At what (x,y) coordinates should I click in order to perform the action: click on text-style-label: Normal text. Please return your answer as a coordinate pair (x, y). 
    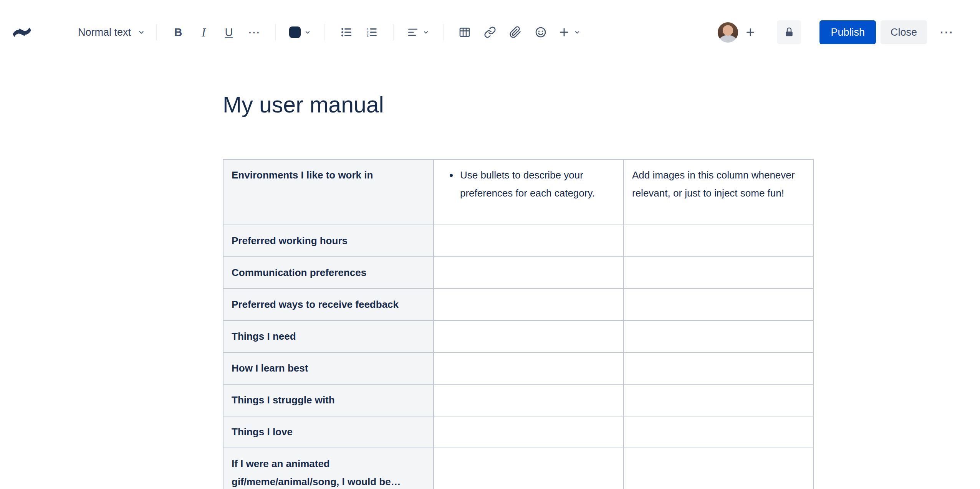
    Looking at the image, I should click on (104, 32).